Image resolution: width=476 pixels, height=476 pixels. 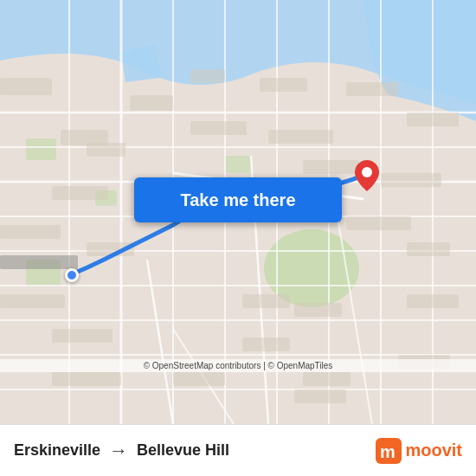 I want to click on map-attribution: © OpenStreetMap contributors | © OpenMap…, so click(x=238, y=365).